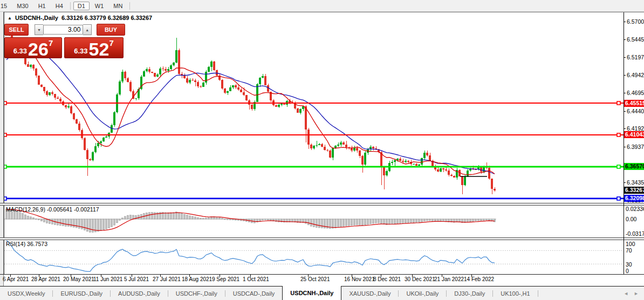 The image size is (644, 300). I want to click on tab-usdcad-daily: USDCAD-,Daily, so click(254, 294).